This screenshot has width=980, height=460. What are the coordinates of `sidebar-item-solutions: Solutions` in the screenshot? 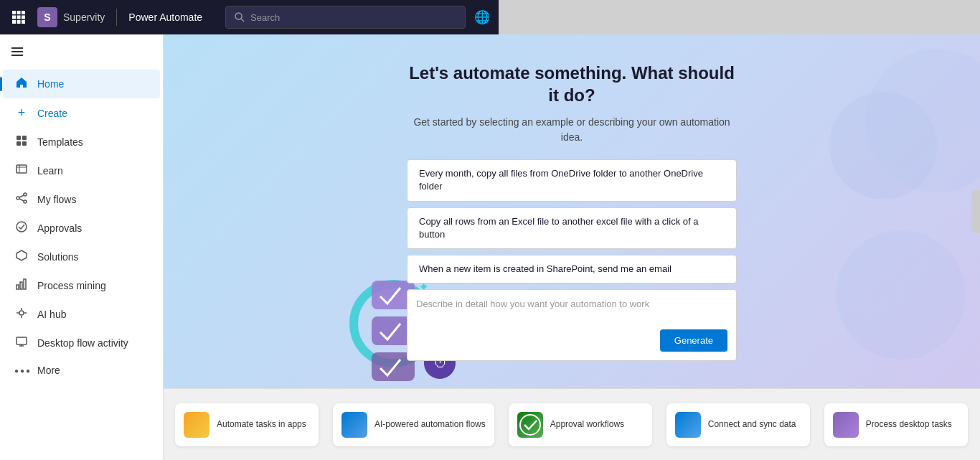 It's located at (82, 257).